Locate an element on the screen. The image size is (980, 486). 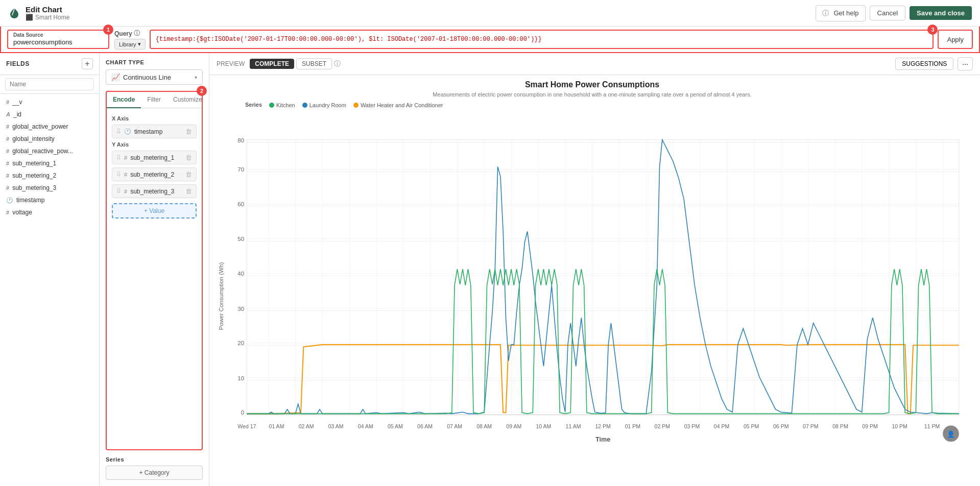
apply-button: Apply is located at coordinates (955, 39).